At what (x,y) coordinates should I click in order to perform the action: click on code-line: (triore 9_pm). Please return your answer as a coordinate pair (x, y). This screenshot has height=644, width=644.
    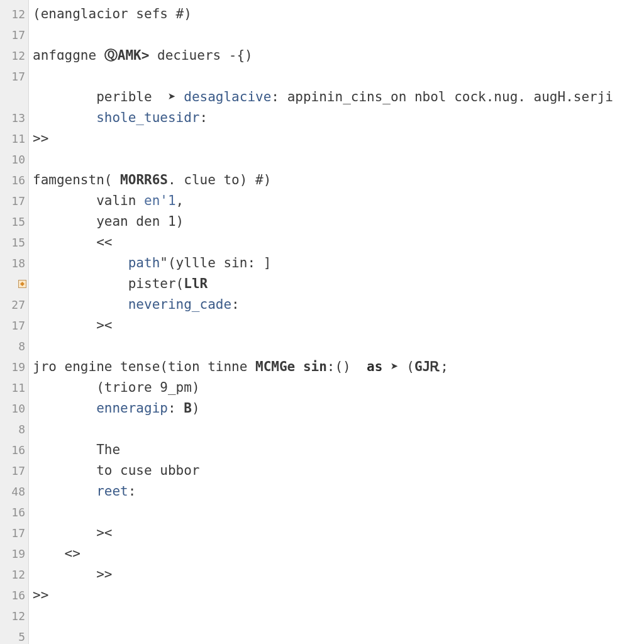
    Looking at the image, I should click on (338, 387).